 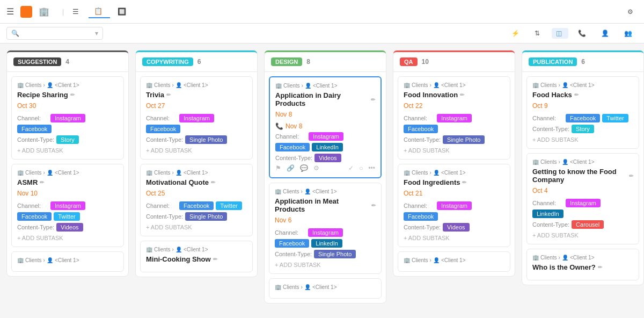 I want to click on card-date: Nov 8, so click(x=325, y=114).